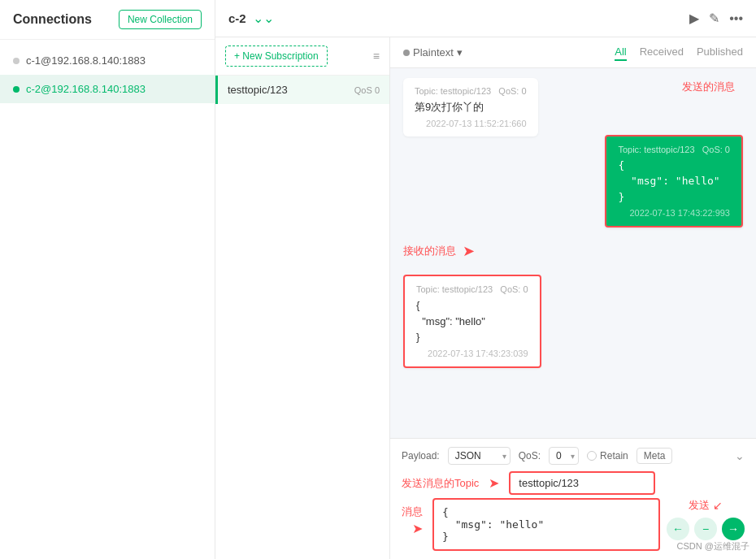 The height and width of the screenshot is (559, 756). I want to click on annotation-sent: 发送的消息, so click(573, 87).